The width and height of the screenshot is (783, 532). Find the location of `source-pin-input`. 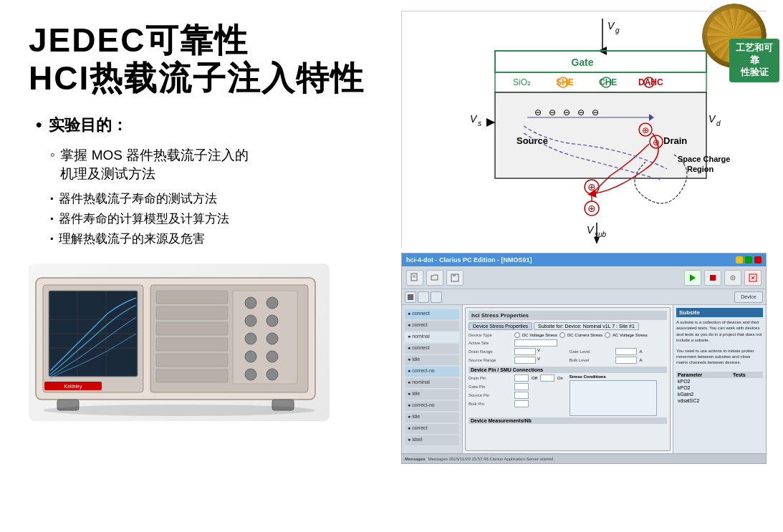

source-pin-input is located at coordinates (522, 395).